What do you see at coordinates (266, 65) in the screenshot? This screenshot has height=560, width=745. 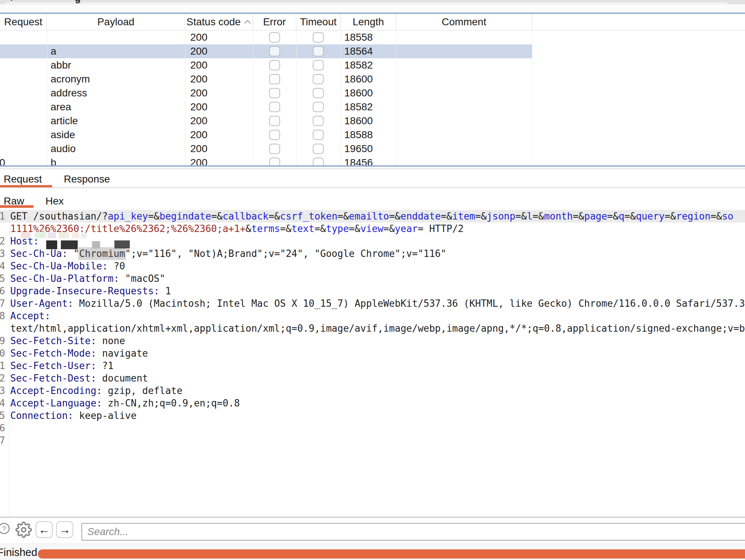 I see `result-row: abbr20018582` at bounding box center [266, 65].